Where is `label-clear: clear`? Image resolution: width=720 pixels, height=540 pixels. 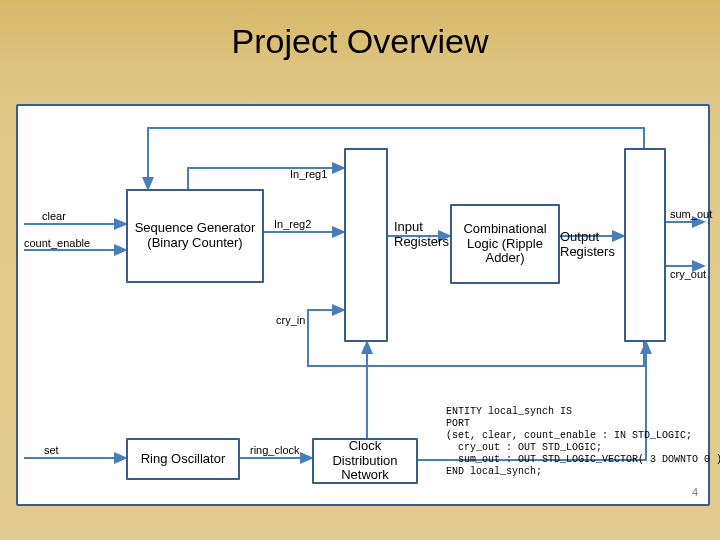
label-clear: clear is located at coordinates (54, 216).